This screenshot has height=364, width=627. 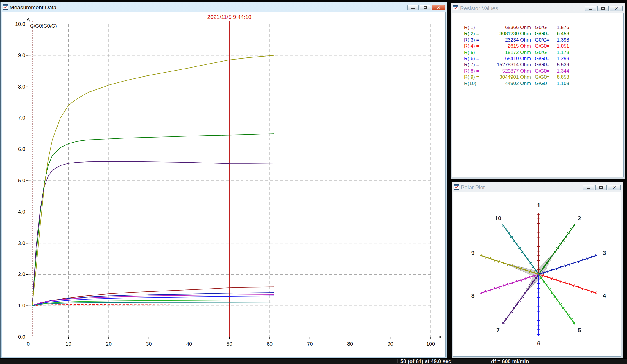 I want to click on resistor-row: R( 7) =15278314 OhmG/G0=5.539, so click(x=544, y=64).